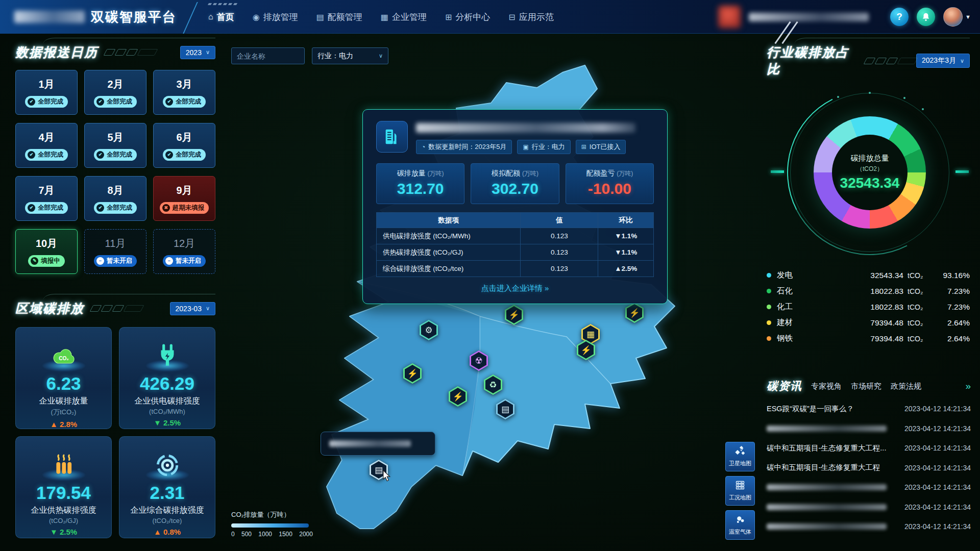 The image size is (980, 551). Describe the element at coordinates (826, 387) in the screenshot. I see `news-tab-1: 专家视角` at that location.